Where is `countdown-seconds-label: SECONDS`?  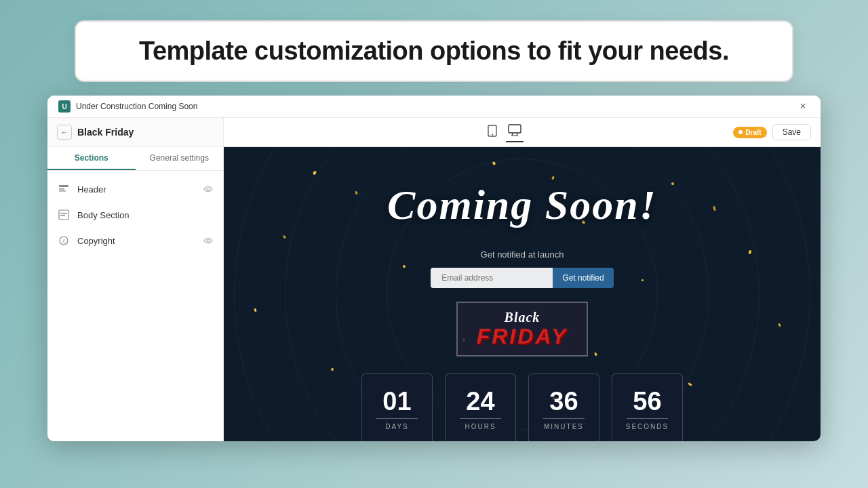
countdown-seconds-label: SECONDS is located at coordinates (647, 427).